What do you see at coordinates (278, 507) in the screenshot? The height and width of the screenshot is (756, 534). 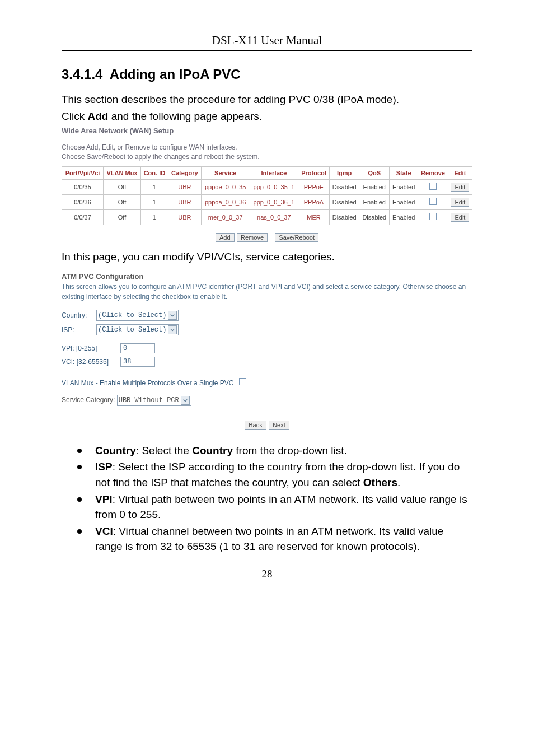 I see `bullet-vpi: VPI: Virtual path between two points in …` at bounding box center [278, 507].